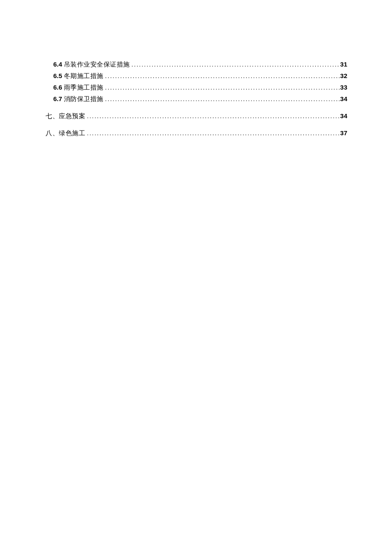 Image resolution: width=392 pixels, height=555 pixels. What do you see at coordinates (52, 116) in the screenshot?
I see `toc-entry-number: 七、` at bounding box center [52, 116].